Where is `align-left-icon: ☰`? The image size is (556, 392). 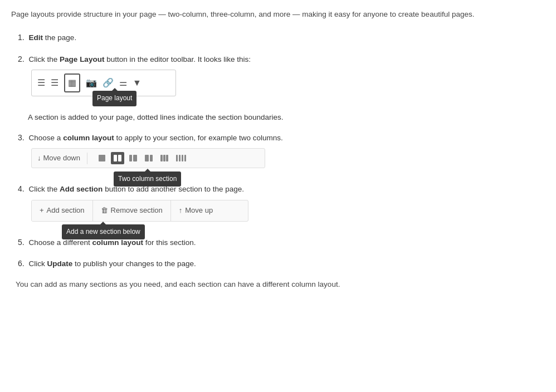
align-left-icon: ☰ is located at coordinates (41, 83).